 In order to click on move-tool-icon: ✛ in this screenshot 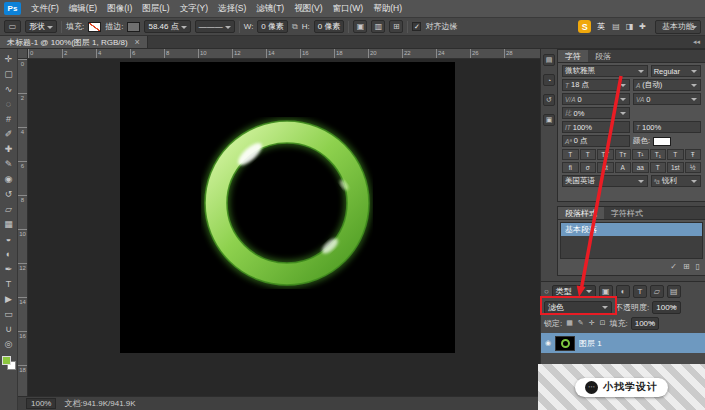, I will do `click(9, 58)`.